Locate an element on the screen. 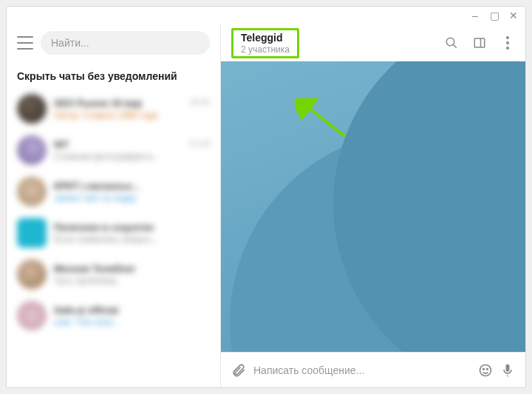 The width and height of the screenshot is (532, 394). filter-header: Скрыть чаты без уведомлений is located at coordinates (114, 75).